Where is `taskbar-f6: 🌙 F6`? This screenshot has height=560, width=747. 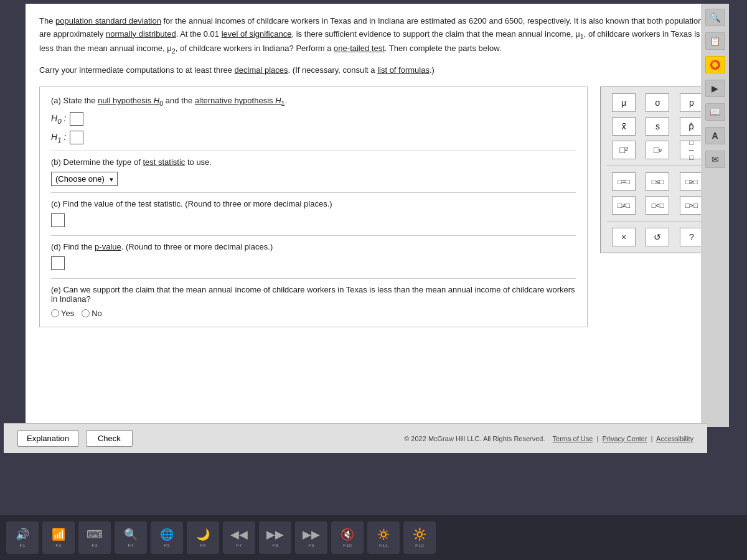
taskbar-f6: 🌙 F6 is located at coordinates (203, 538).